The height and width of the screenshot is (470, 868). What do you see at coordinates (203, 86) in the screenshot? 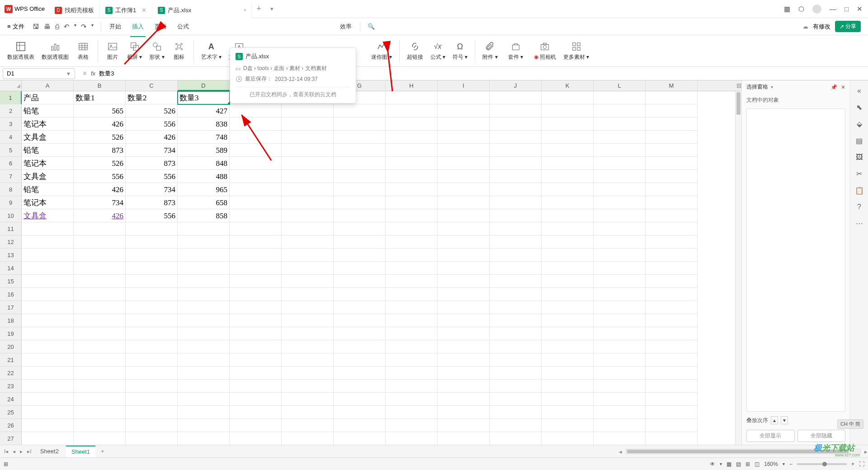
I see `column-header: D` at bounding box center [203, 86].